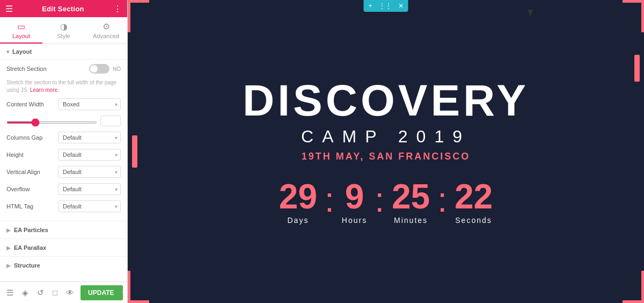 This screenshot has width=644, height=303. I want to click on countdown-minutes-number: 25, so click(411, 197).